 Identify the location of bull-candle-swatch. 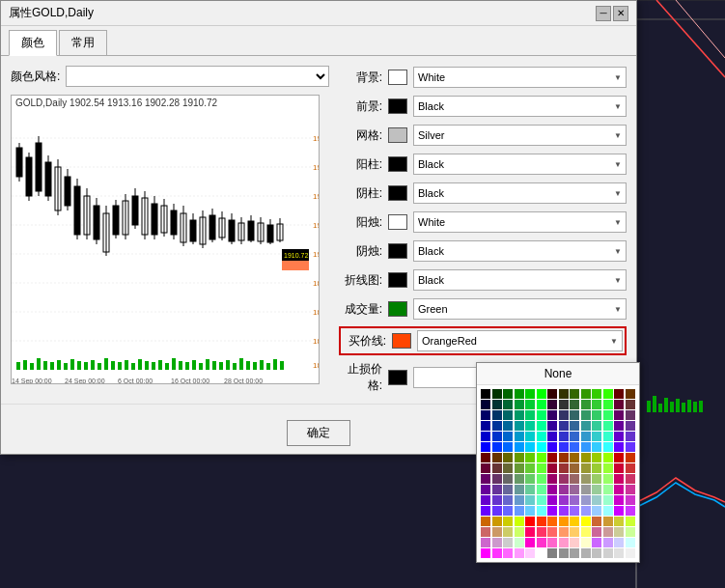
(398, 222).